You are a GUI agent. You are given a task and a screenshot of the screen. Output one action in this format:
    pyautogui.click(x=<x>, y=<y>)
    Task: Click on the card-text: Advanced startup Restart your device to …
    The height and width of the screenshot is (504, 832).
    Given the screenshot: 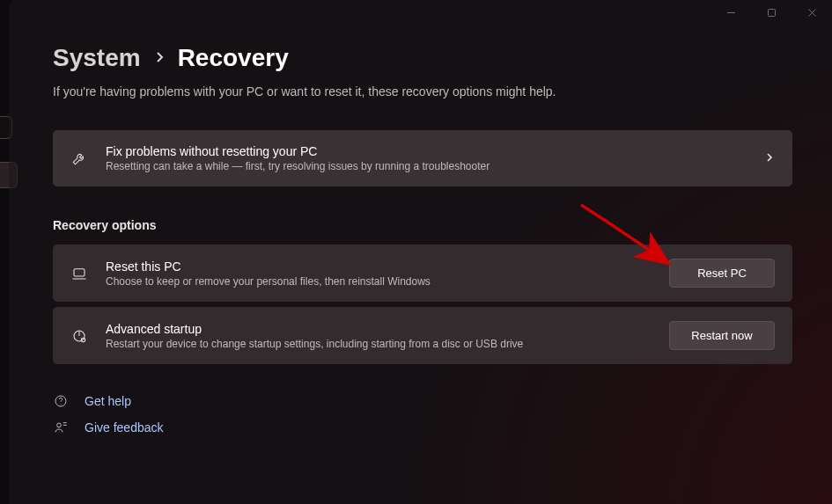 What is the action you would take?
    pyautogui.click(x=379, y=336)
    